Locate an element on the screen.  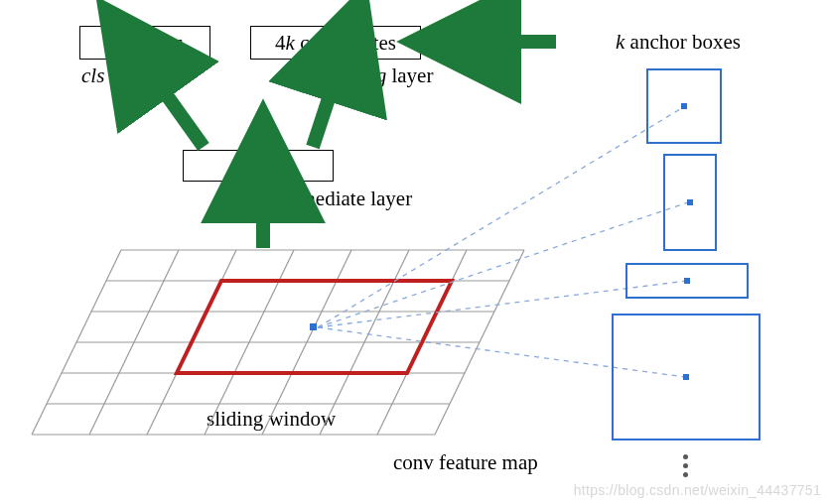
anchor-boxes-label: k anchor boxes is located at coordinates (678, 42).